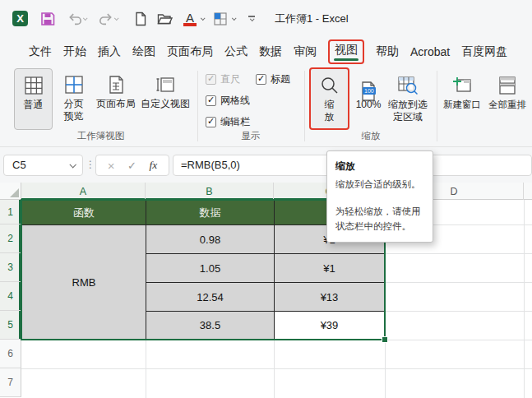  What do you see at coordinates (210, 122) in the screenshot?
I see `formula-bar-checkbox-icon` at bounding box center [210, 122].